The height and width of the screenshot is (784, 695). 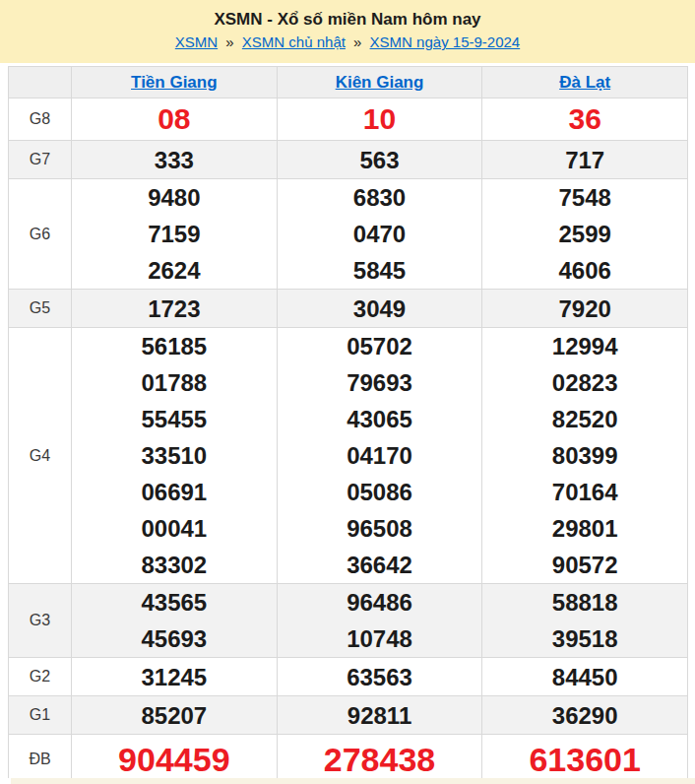 What do you see at coordinates (175, 309) in the screenshot?
I see `prize-values-cell: 1723` at bounding box center [175, 309].